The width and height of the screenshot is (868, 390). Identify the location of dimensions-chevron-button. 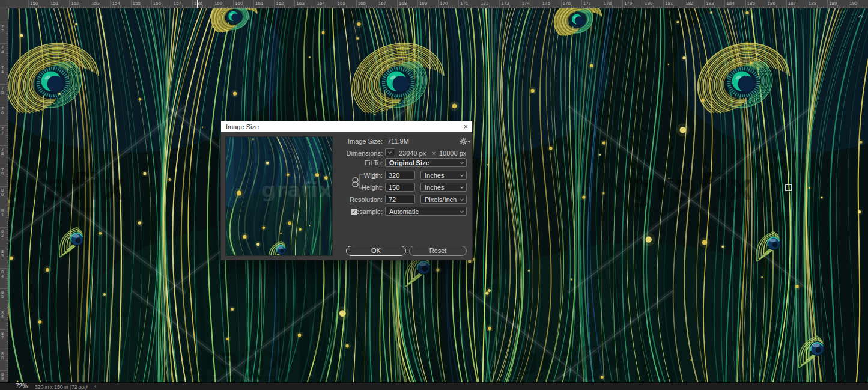
(390, 153).